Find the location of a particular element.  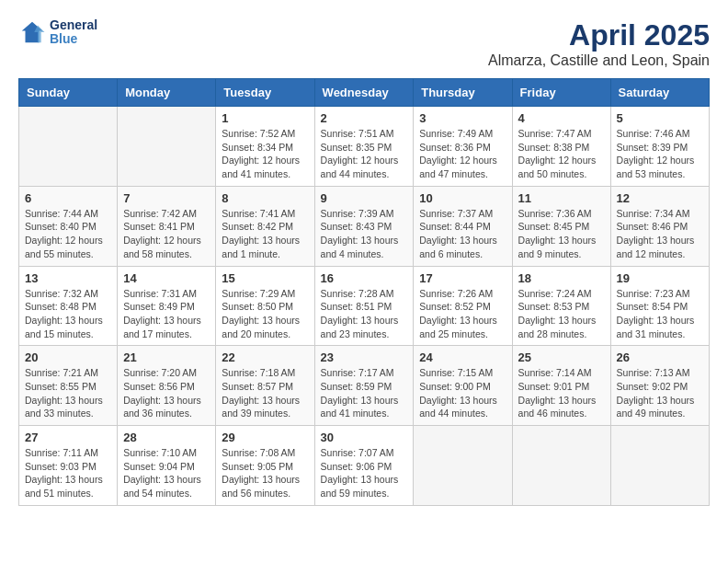

calendar-cell: 24Sunrise: 7:15 AMSunset: 9:00 PMDayligh… is located at coordinates (463, 386).